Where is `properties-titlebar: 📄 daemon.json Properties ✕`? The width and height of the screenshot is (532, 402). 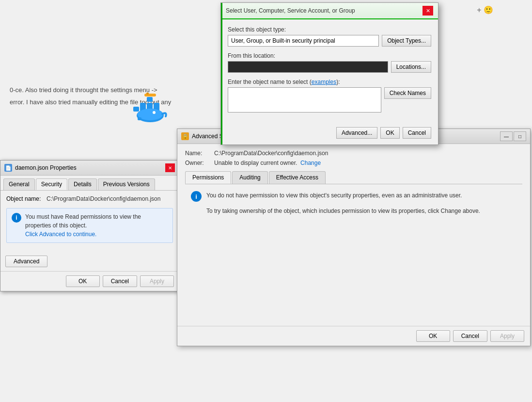
properties-titlebar: 📄 daemon.json Properties ✕ is located at coordinates (90, 168).